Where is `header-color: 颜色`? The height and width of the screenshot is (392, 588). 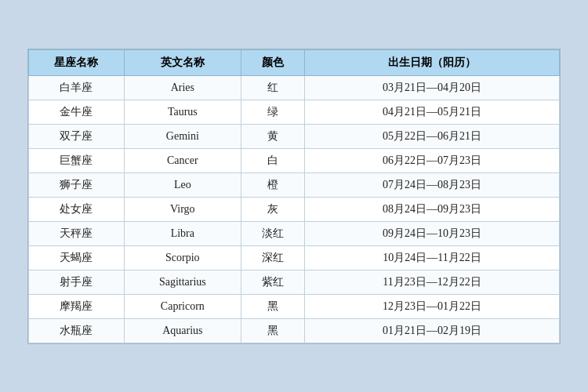
header-color: 颜色 is located at coordinates (273, 63).